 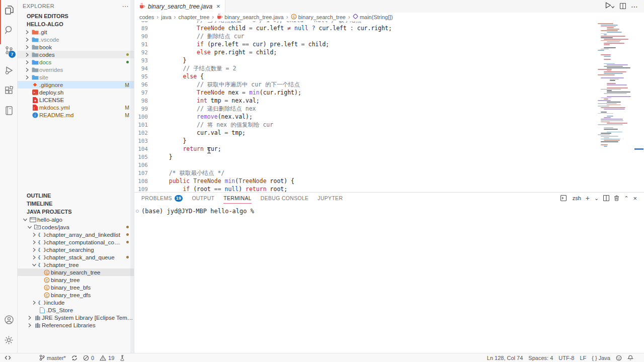 What do you see at coordinates (285, 198) in the screenshot?
I see `panel-tab-debug-console: DEBUG CONSOLE` at bounding box center [285, 198].